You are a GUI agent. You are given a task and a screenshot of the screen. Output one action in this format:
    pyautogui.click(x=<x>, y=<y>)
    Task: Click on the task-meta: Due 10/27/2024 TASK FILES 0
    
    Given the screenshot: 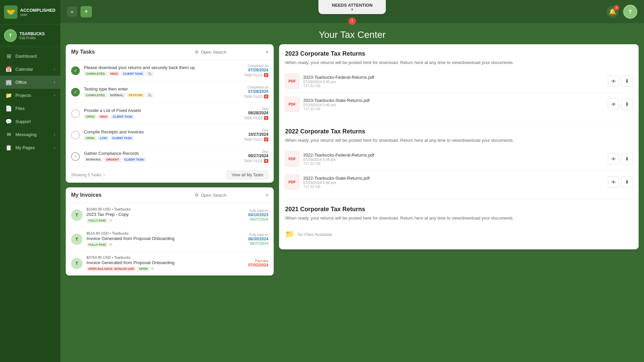 What is the action you would take?
    pyautogui.click(x=256, y=135)
    